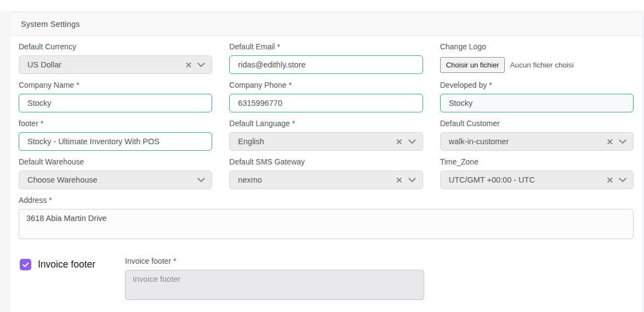 This screenshot has height=312, width=644. What do you see at coordinates (115, 85) in the screenshot?
I see `company-name-label: Company Name*` at bounding box center [115, 85].